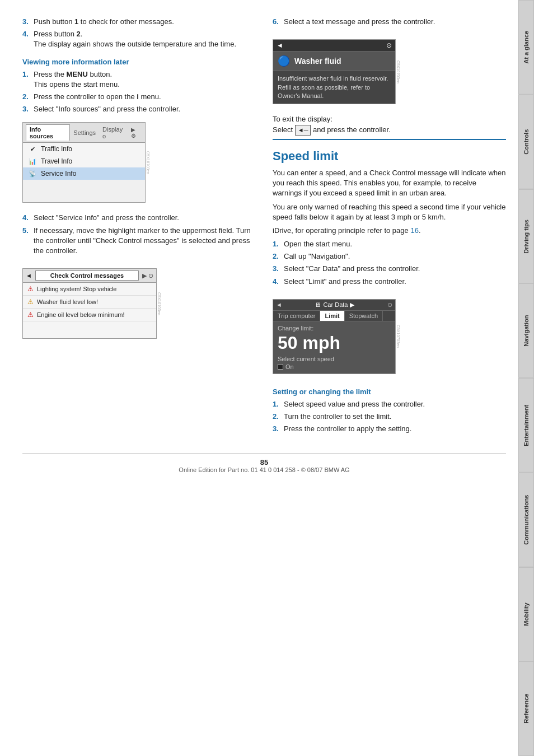 The image size is (534, 756). Describe the element at coordinates (280, 45) in the screenshot. I see `back-icon: ◄` at that location.